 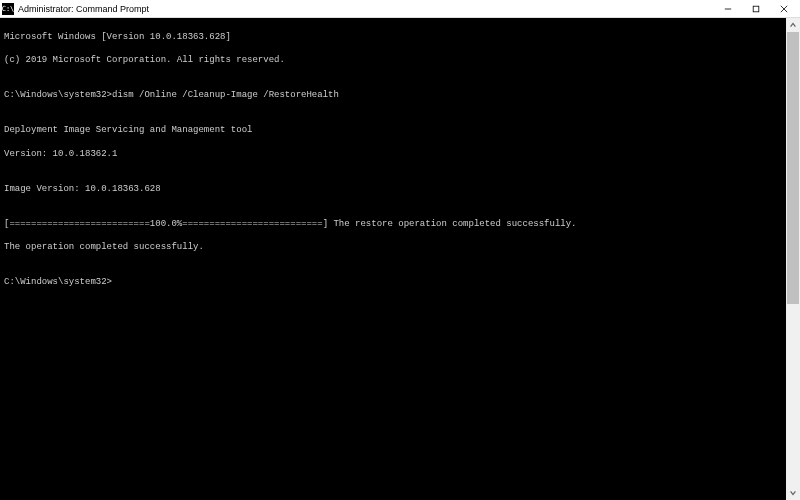 I want to click on terminal-output: Image Version: 10.0.18363.628, so click(x=400, y=190).